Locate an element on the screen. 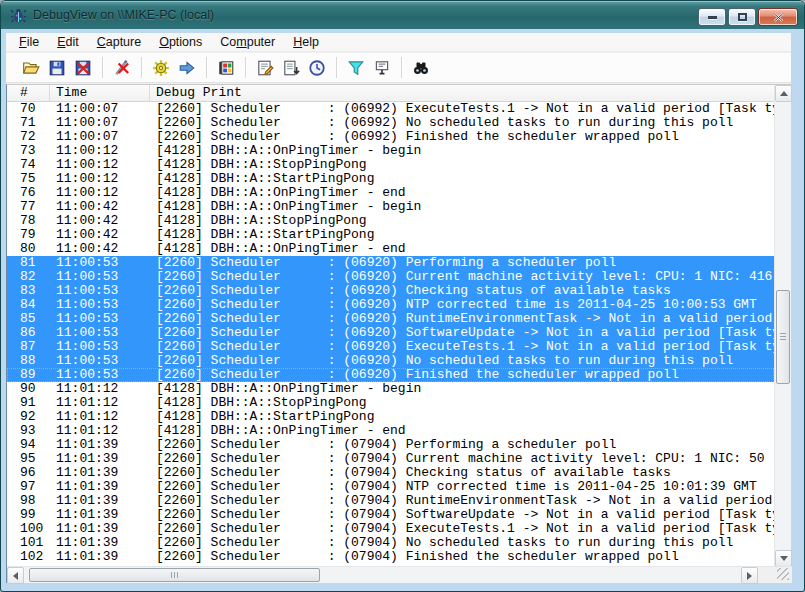 The height and width of the screenshot is (592, 805). table-row: 8111:00:53[2260] Scheduler : (06920) Per… is located at coordinates (390, 263).